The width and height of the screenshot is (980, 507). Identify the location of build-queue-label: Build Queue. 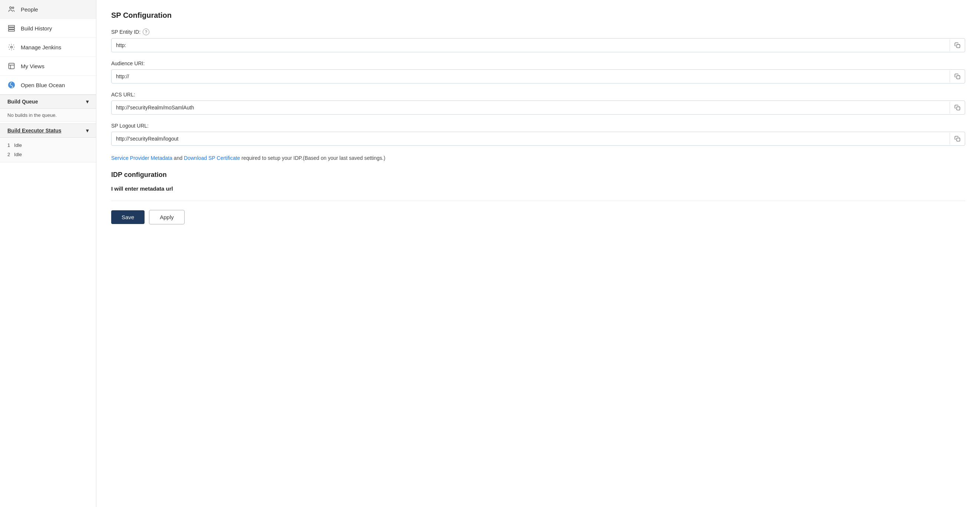
(22, 102).